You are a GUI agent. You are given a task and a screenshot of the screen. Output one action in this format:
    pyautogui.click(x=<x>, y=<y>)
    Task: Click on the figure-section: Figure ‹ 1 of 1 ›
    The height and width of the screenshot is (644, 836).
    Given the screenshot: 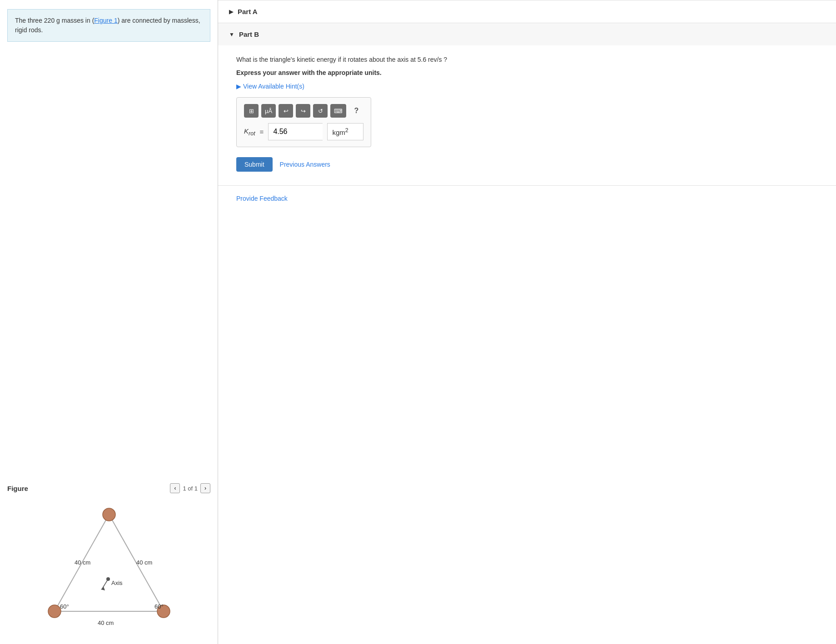 What is the action you would take?
    pyautogui.click(x=109, y=559)
    